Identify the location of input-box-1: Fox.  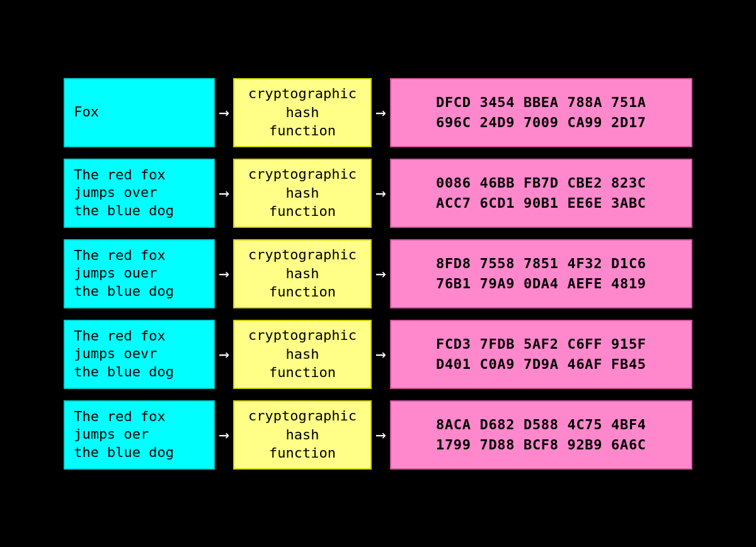
(139, 113).